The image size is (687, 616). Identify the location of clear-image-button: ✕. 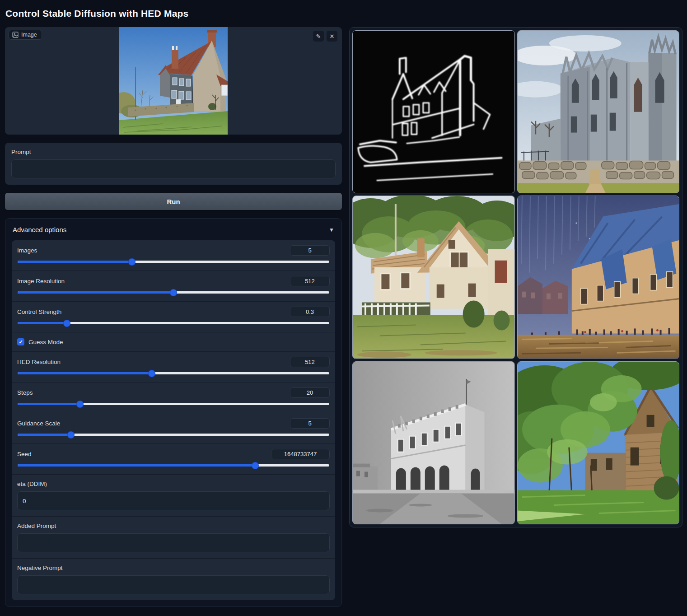
(332, 36).